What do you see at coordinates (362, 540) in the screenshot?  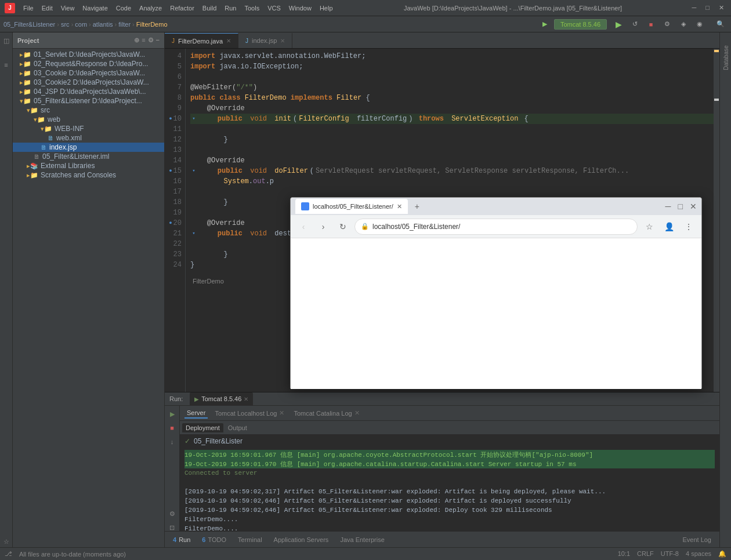 I see `bottom-tab-javaenterprise: Java Enterprise` at bounding box center [362, 540].